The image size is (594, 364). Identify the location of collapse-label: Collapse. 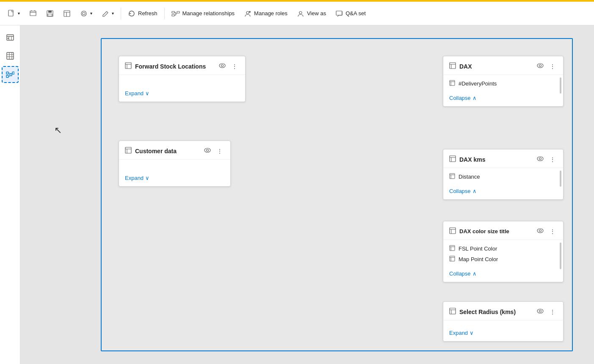
(460, 191).